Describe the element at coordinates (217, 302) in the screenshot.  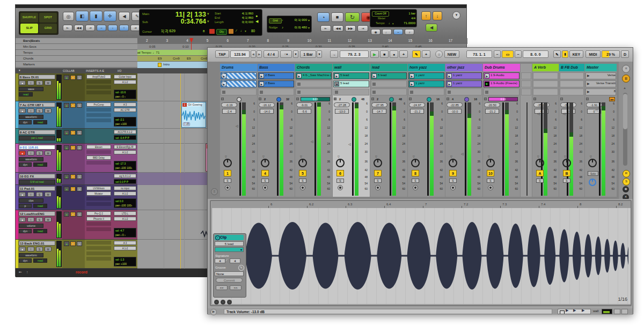
I see `clip-box-toggle-1: ○` at that location.